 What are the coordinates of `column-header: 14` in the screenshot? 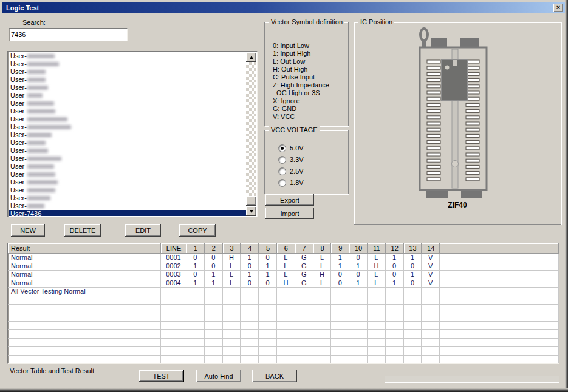 It's located at (431, 249).